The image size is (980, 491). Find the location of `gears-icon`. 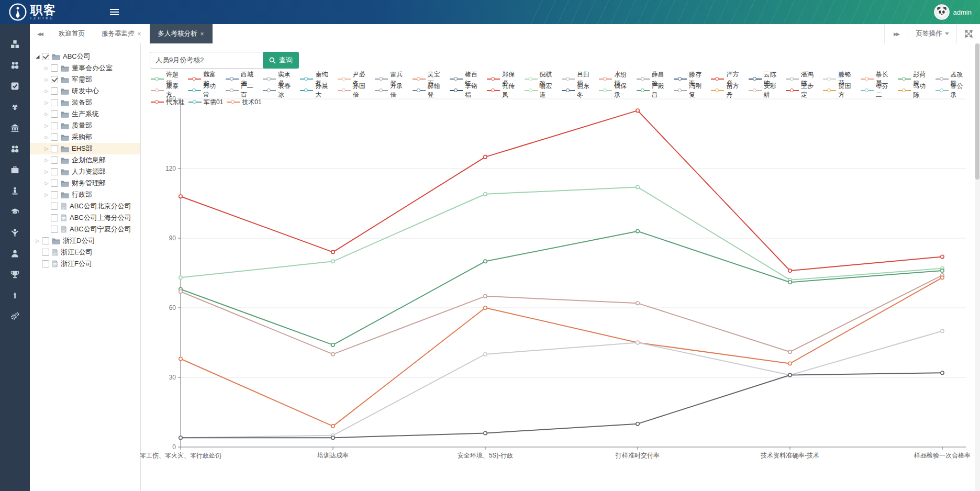

gears-icon is located at coordinates (15, 316).